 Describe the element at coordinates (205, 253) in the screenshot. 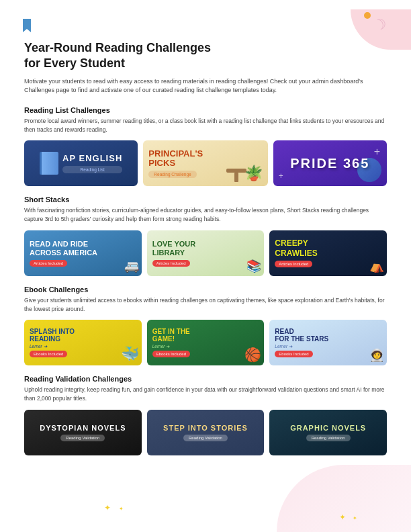

I see `card-love-library: LOVE YOURLIBRARY Articles Included 📚` at that location.